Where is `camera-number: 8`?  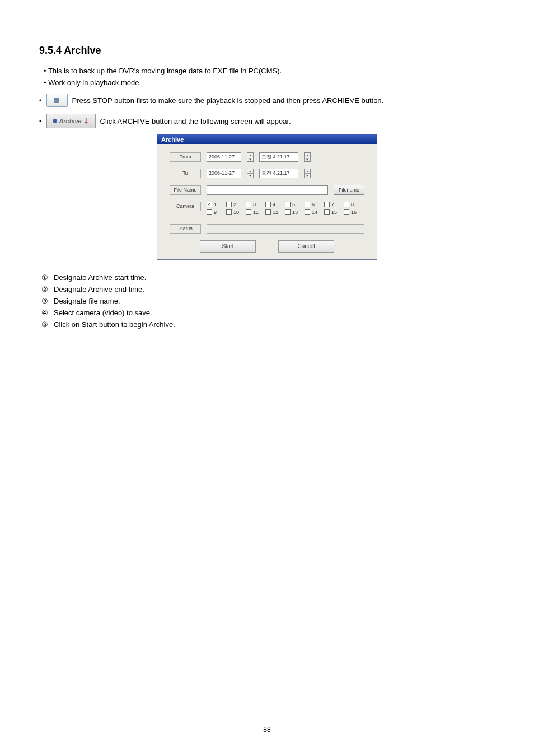
camera-number: 8 is located at coordinates (353, 204).